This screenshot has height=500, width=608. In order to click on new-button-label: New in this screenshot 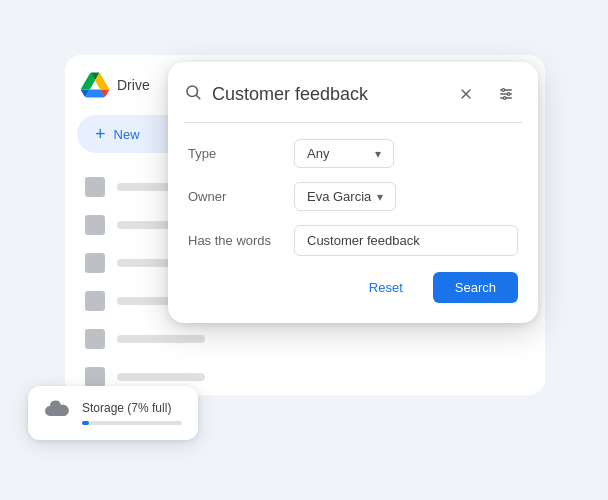, I will do `click(127, 134)`.